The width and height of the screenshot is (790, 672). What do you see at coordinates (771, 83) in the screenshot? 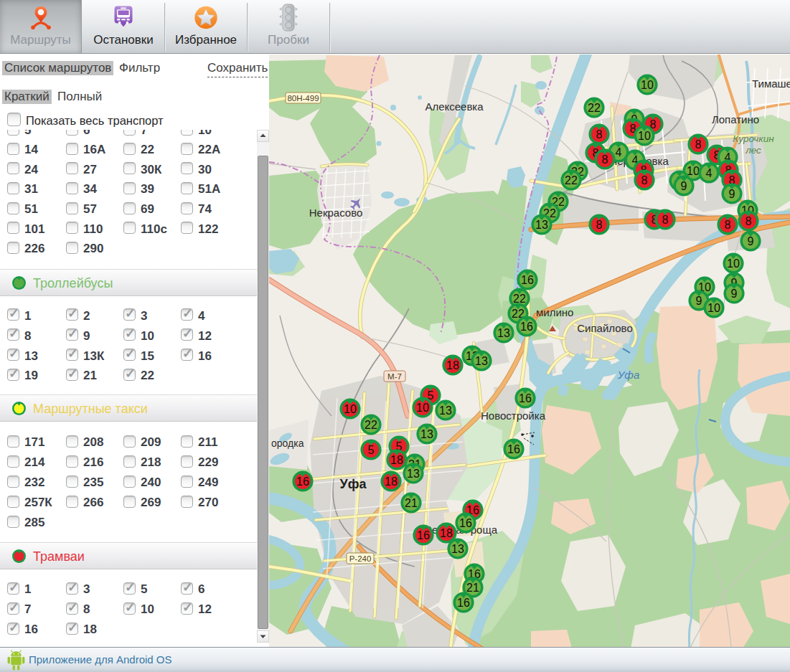
I see `svg-text: Тимашев` at bounding box center [771, 83].